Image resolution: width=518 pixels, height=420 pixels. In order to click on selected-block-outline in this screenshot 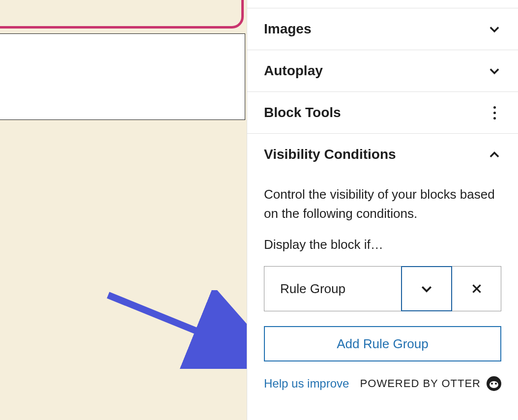, I will do `click(122, 14)`.